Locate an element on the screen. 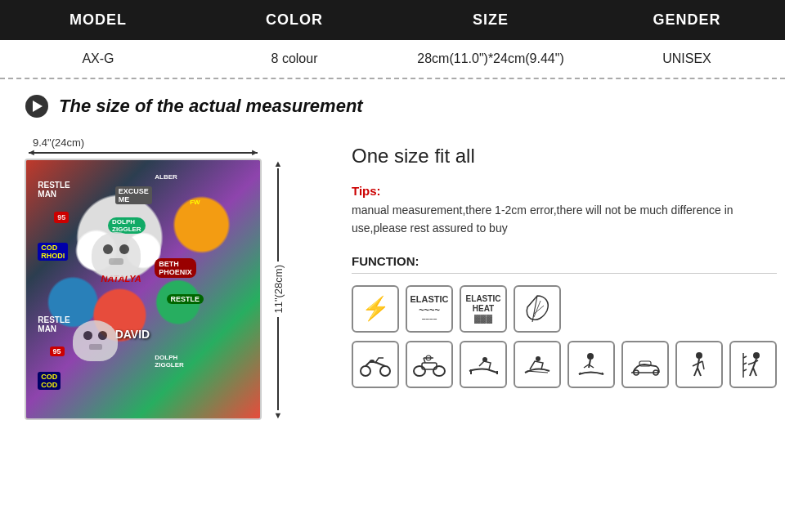  sled-svg is located at coordinates (537, 364).